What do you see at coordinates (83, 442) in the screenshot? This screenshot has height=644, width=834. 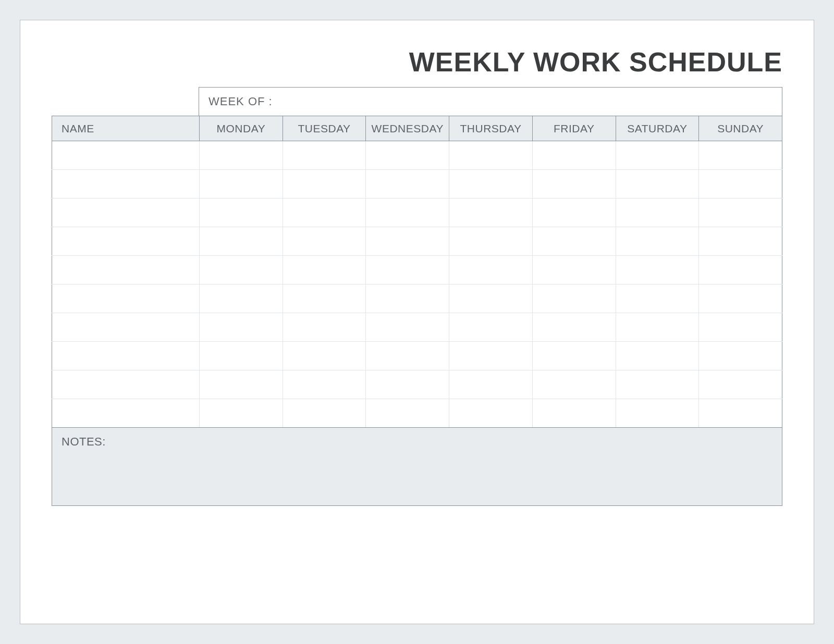 I see `notes-label: NOTES:` at bounding box center [83, 442].